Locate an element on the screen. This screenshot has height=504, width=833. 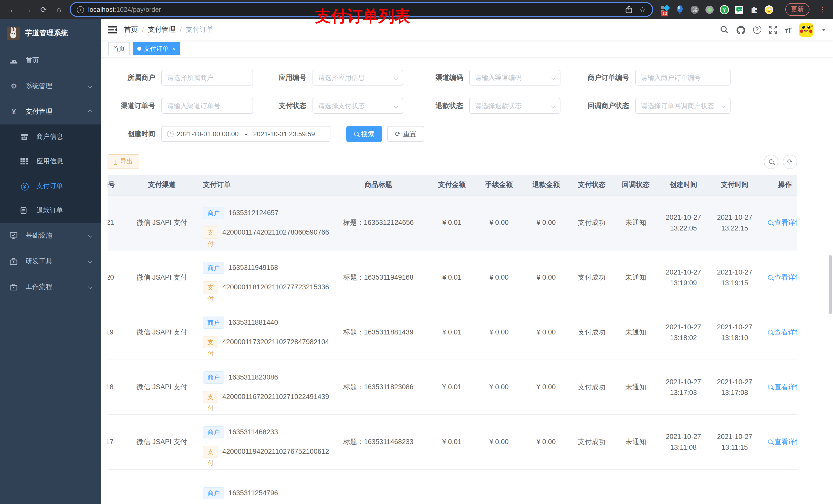
close-icon: × is located at coordinates (174, 49).